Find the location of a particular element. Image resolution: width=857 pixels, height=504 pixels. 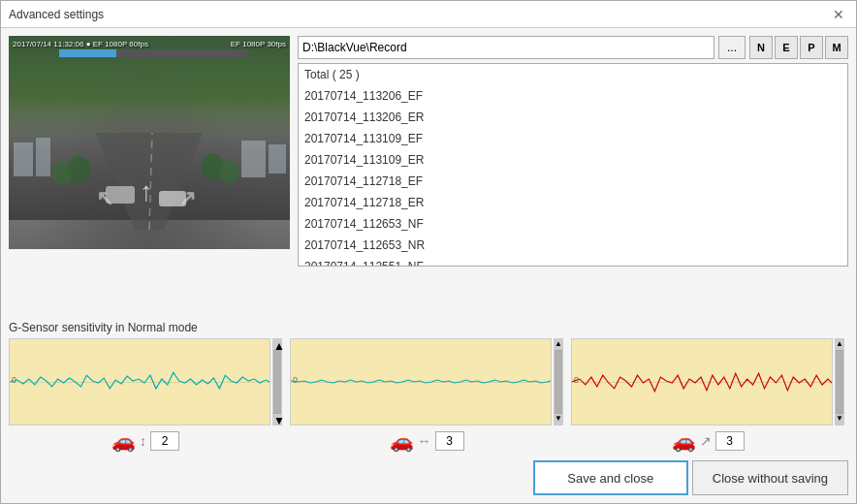

list-item: 20170714_112718_ER is located at coordinates (573, 203).